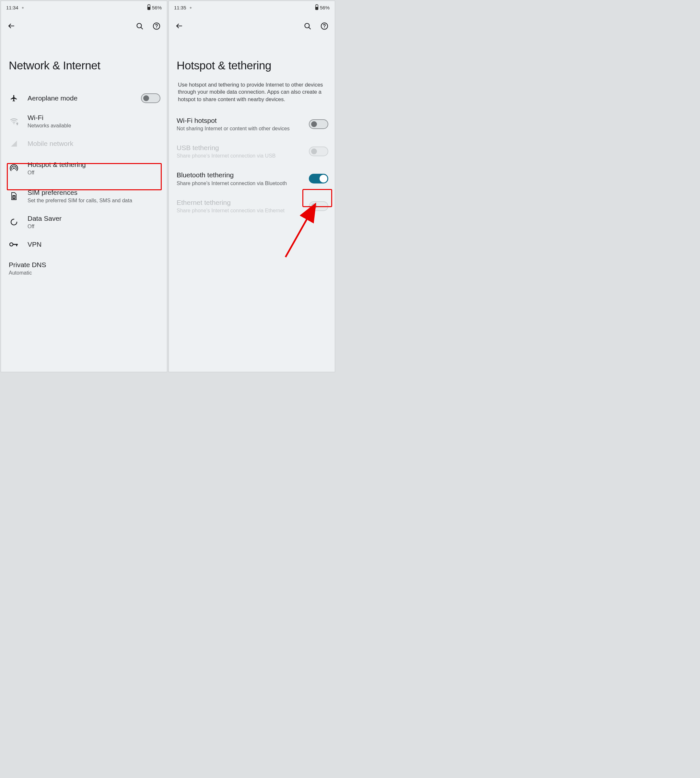  What do you see at coordinates (94, 125) in the screenshot?
I see `row-sub: Networks available` at bounding box center [94, 125].